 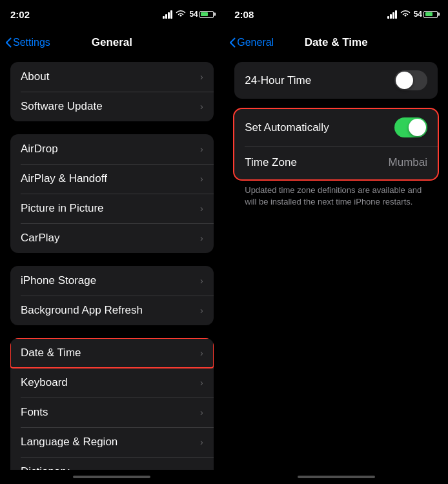 What do you see at coordinates (426, 14) in the screenshot?
I see `battery-icon-right: 54` at bounding box center [426, 14].